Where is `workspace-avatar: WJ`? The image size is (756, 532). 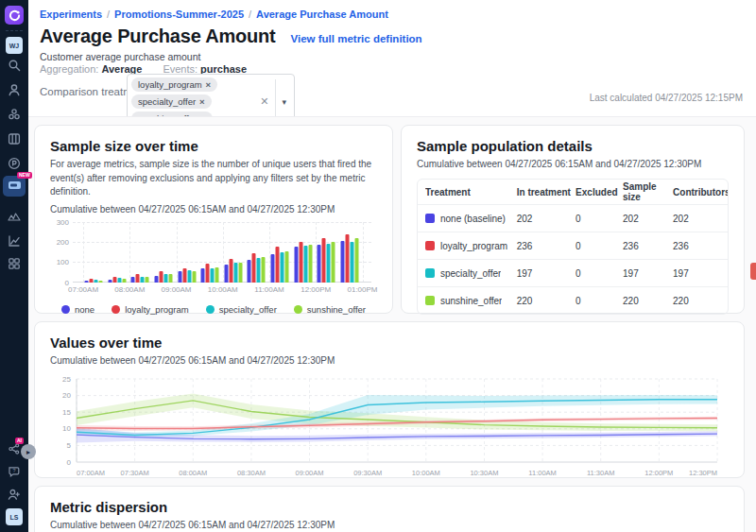 workspace-avatar: WJ is located at coordinates (14, 45).